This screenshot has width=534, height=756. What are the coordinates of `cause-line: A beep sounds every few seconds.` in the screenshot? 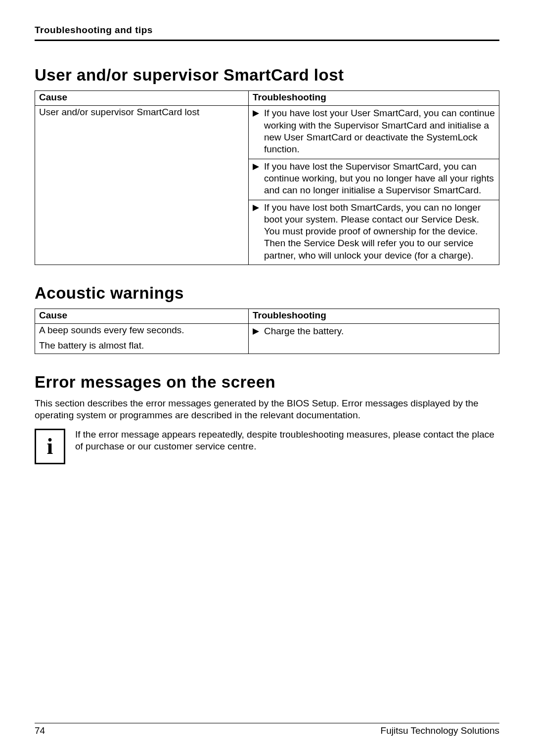 It's located at (141, 330).